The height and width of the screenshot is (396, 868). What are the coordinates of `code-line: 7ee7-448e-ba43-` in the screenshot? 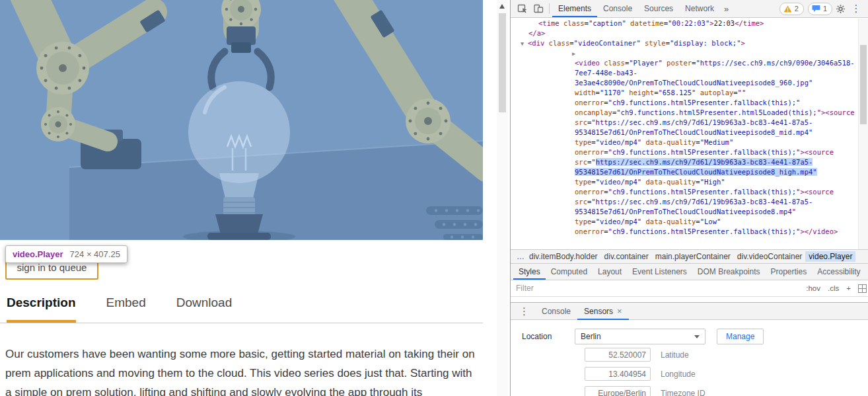 It's located at (685, 73).